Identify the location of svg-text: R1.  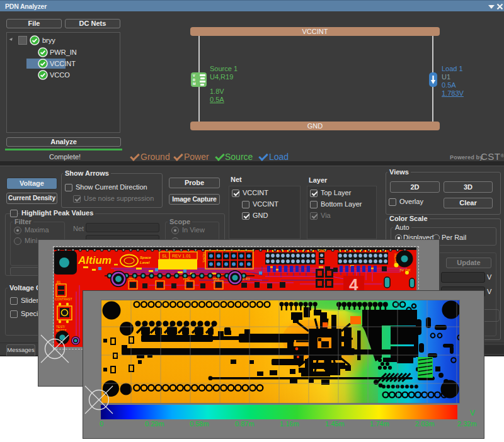
(59, 282).